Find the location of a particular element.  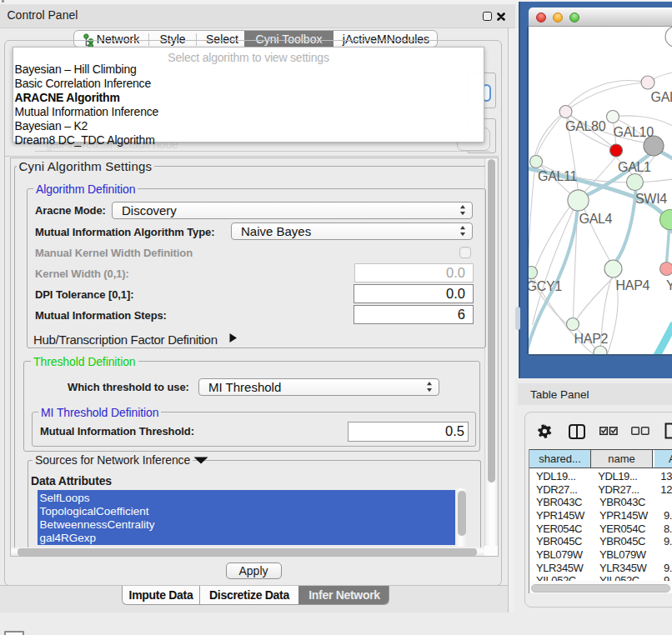

svg-text: GAL1 is located at coordinates (634, 167).